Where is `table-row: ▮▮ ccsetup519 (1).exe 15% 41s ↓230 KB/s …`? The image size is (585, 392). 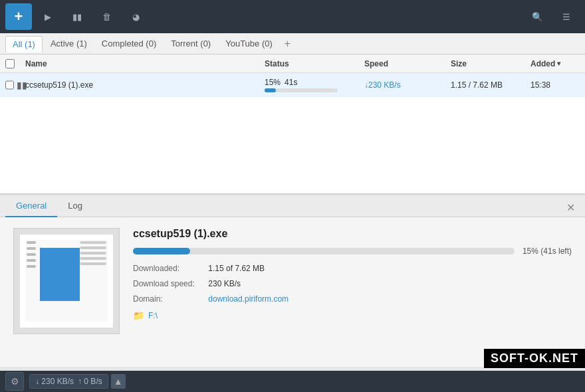
table-row: ▮▮ ccsetup519 (1).exe 15% 41s ↓230 KB/s … is located at coordinates (292, 85).